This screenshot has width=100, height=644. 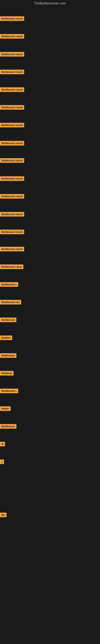 What do you see at coordinates (6, 338) in the screenshot?
I see `bottleneck-badge: Bottlen` at bounding box center [6, 338].